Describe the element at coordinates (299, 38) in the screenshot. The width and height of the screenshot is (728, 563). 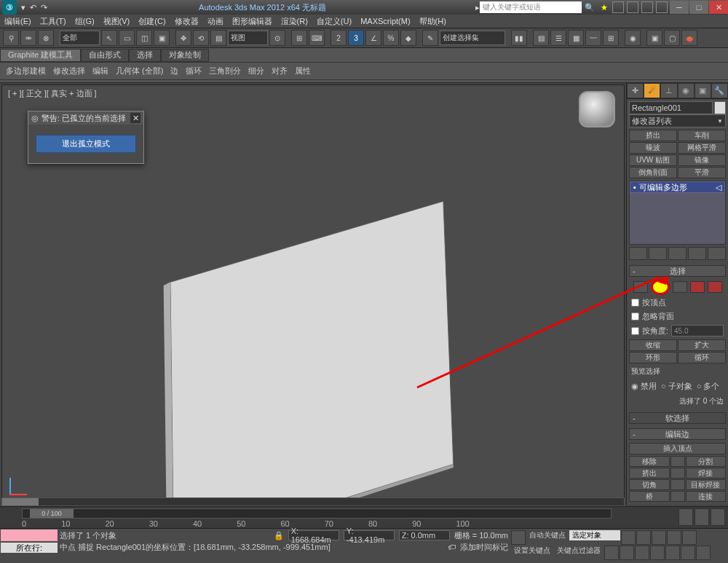
I see `manipulate-icon: ⊞` at that location.